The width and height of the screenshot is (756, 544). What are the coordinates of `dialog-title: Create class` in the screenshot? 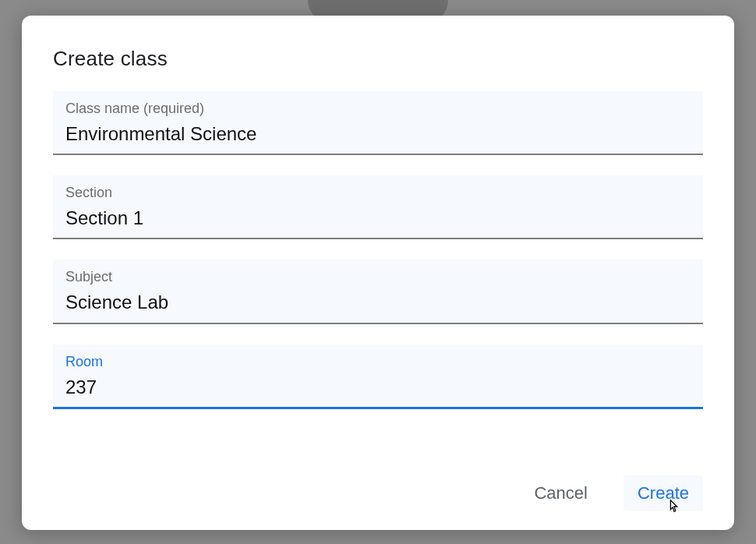 It's located at (378, 59).